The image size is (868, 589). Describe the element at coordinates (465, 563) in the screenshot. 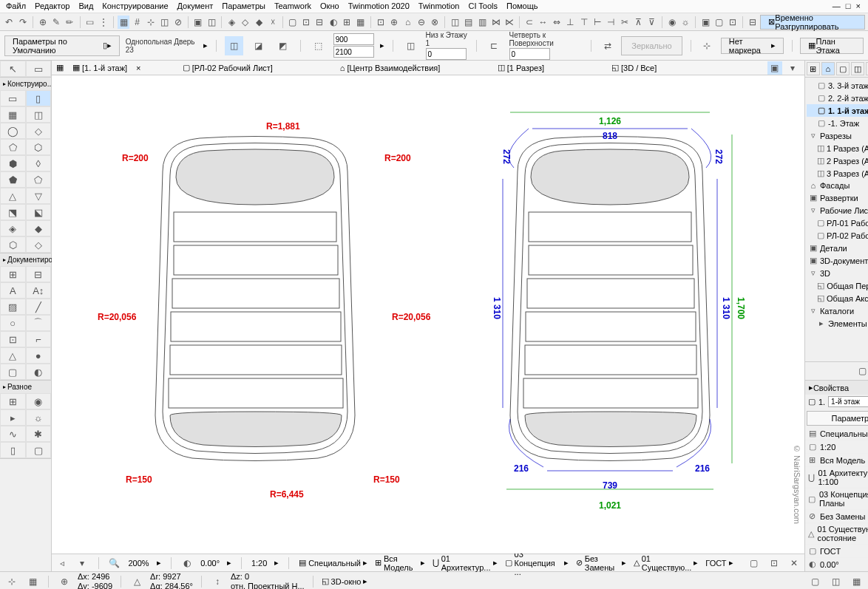

I see `sb-arch: ⋃ 01 Архитектур... ▸` at that location.